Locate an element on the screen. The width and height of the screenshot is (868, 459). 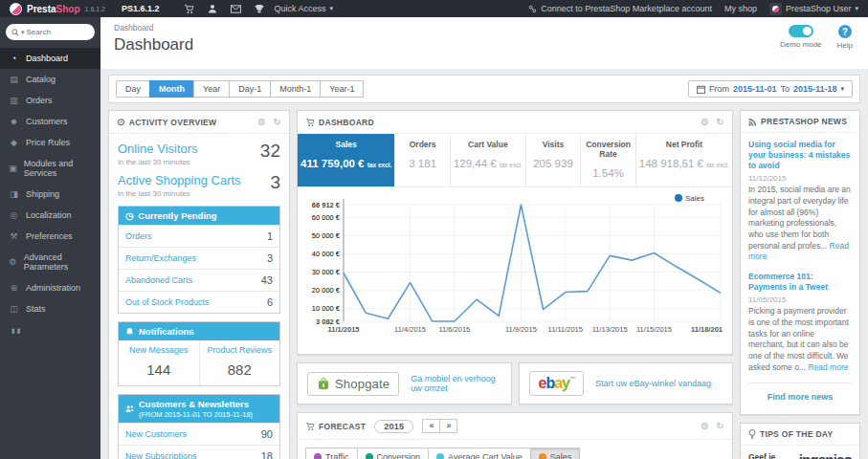
product-reviews-link: Product Reviews is located at coordinates (240, 350).